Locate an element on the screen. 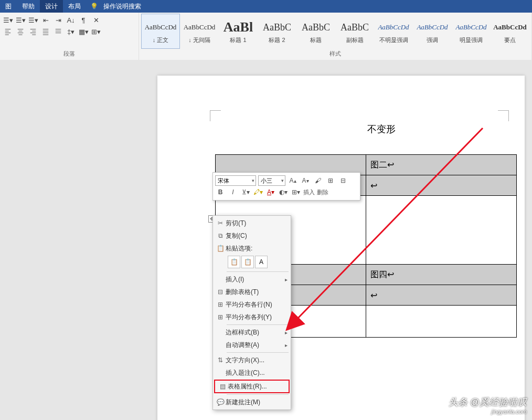 This screenshot has height=420, width=532. ribbon: ☰▾ ☰▾ ☰▾ ⇤ ⇥ A↓ ¶ ✕ ‡▾ ▦▾ ⊞▾ 段落 is located at coordinates (266, 37).